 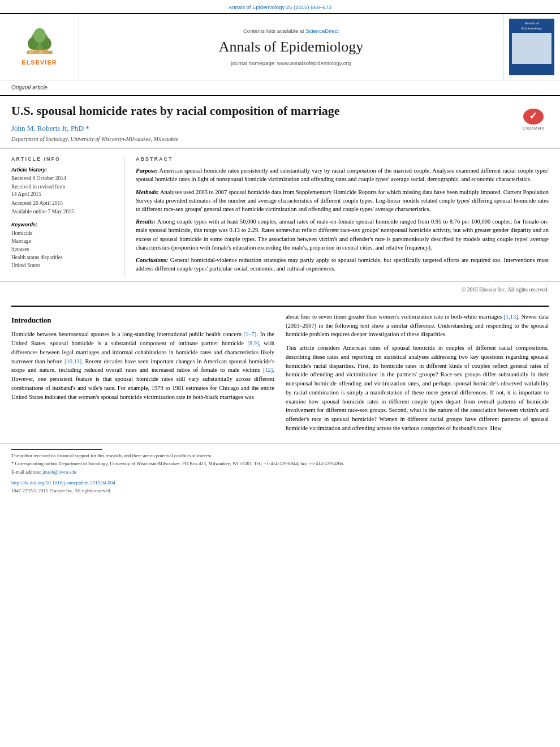 I want to click on abstract-results: Results: Among couple types with at leas…, so click(x=342, y=234).